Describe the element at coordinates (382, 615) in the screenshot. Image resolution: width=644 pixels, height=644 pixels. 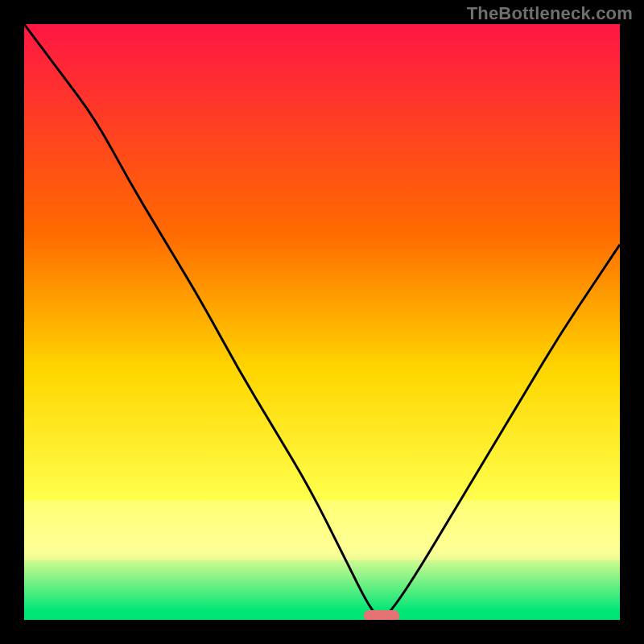
I see `optimal-marker` at that location.